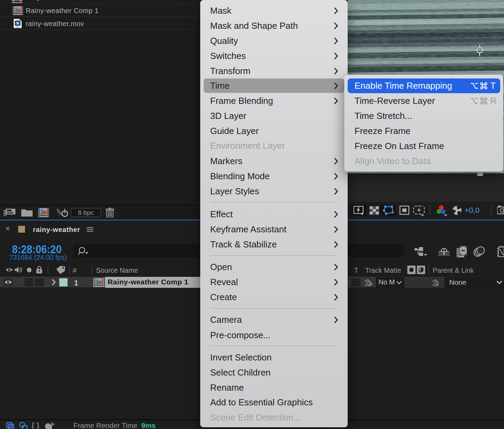 The height and width of the screenshot is (429, 504). What do you see at coordinates (18, 27) in the screenshot?
I see `svg-text: MOV` at bounding box center [18, 27].